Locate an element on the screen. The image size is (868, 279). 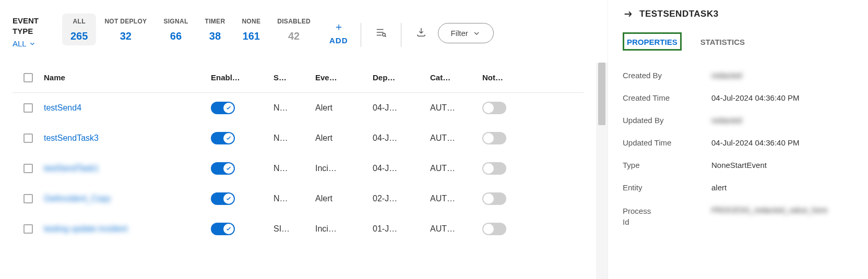
add-button: ＋ ADD is located at coordinates (339, 28).